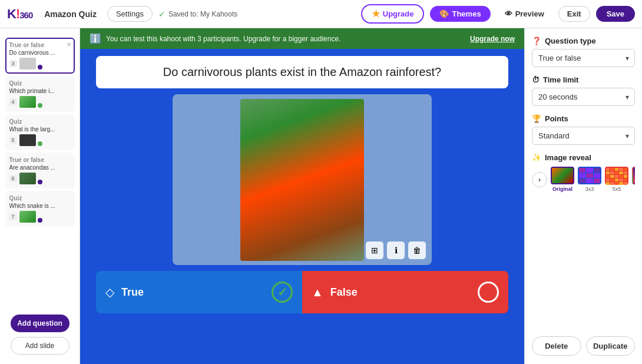  Describe the element at coordinates (401, 292) in the screenshot. I see `answer-false-text: False` at that location.